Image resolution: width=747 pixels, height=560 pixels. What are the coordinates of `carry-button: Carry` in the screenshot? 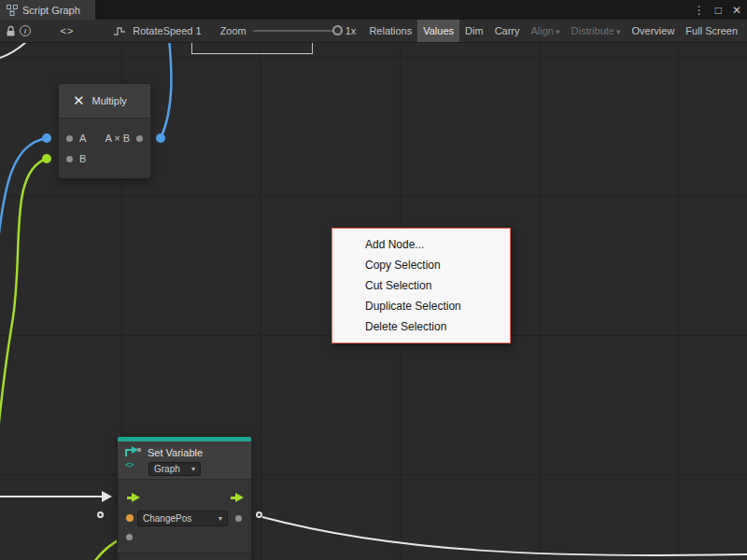 It's located at (508, 32).